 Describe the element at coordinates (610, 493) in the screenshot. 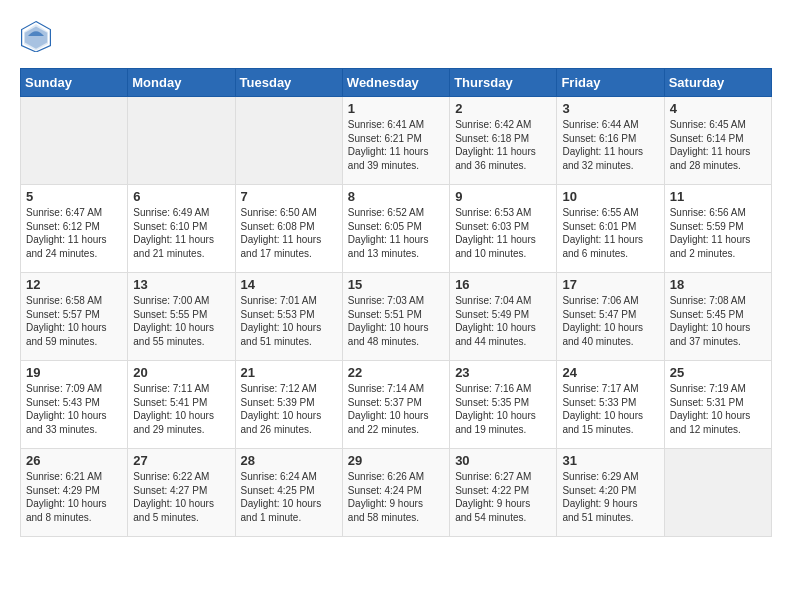

I see `calendar-cell: 31Sunrise: 6:29 AM Sunset: 4:20 PM Dayli…` at that location.